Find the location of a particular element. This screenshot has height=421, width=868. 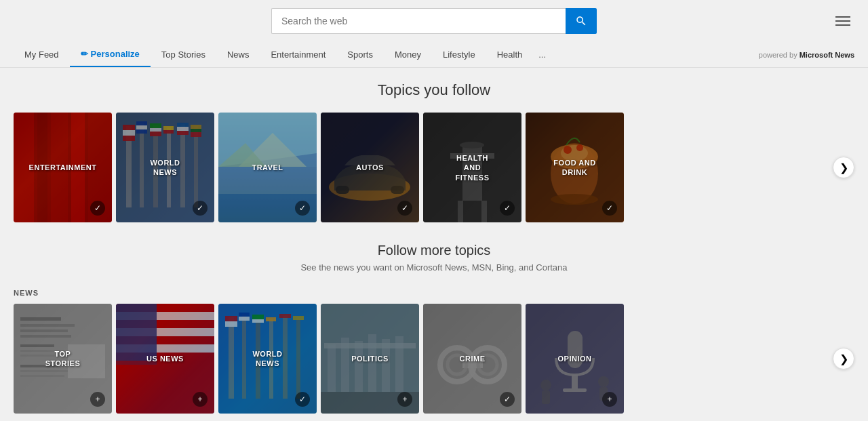

hamburger-menu is located at coordinates (843, 21).